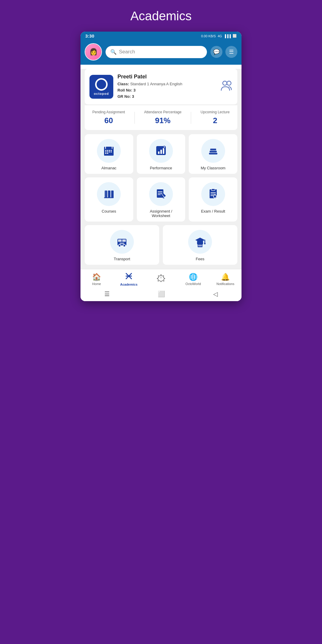 The height and width of the screenshot is (644, 322). What do you see at coordinates (161, 213) in the screenshot?
I see `assignment-label: Assignment /Worksheet` at bounding box center [161, 213].